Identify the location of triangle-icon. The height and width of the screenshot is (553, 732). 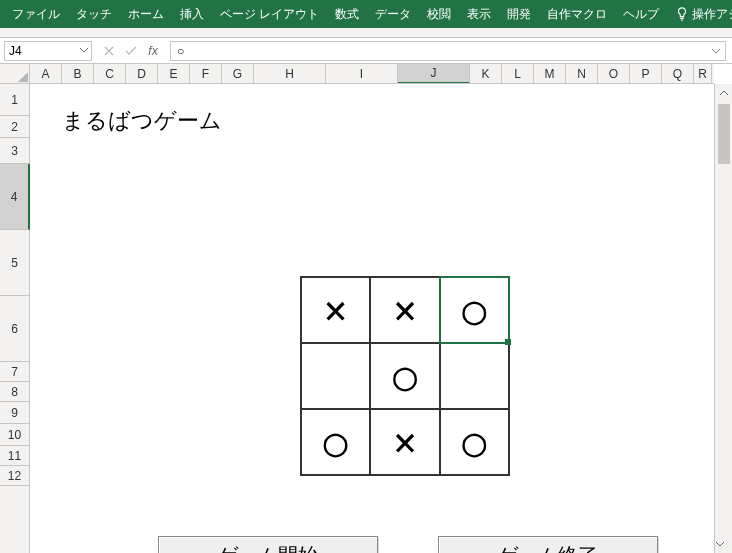
(23, 77).